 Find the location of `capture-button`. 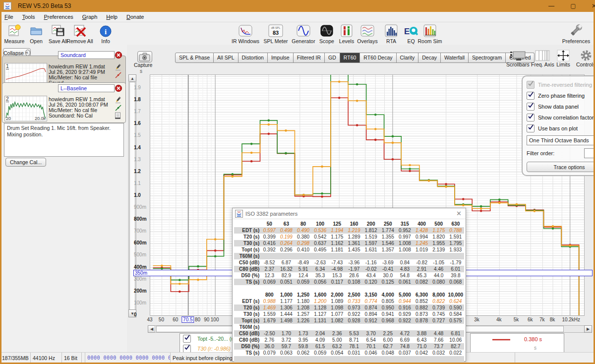

capture-button is located at coordinates (145, 57).